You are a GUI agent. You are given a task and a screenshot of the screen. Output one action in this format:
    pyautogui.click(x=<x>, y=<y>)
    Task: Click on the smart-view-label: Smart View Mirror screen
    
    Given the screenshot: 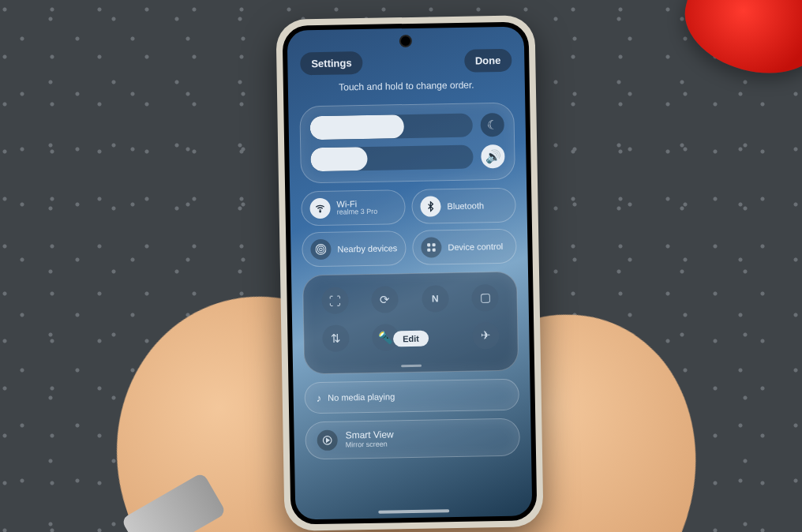 What is the action you would take?
    pyautogui.click(x=369, y=440)
    